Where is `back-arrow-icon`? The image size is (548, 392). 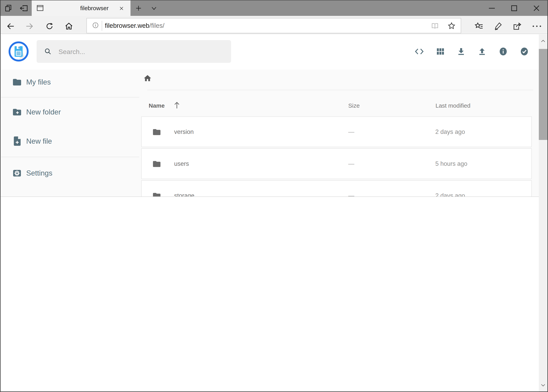
back-arrow-icon is located at coordinates (11, 26).